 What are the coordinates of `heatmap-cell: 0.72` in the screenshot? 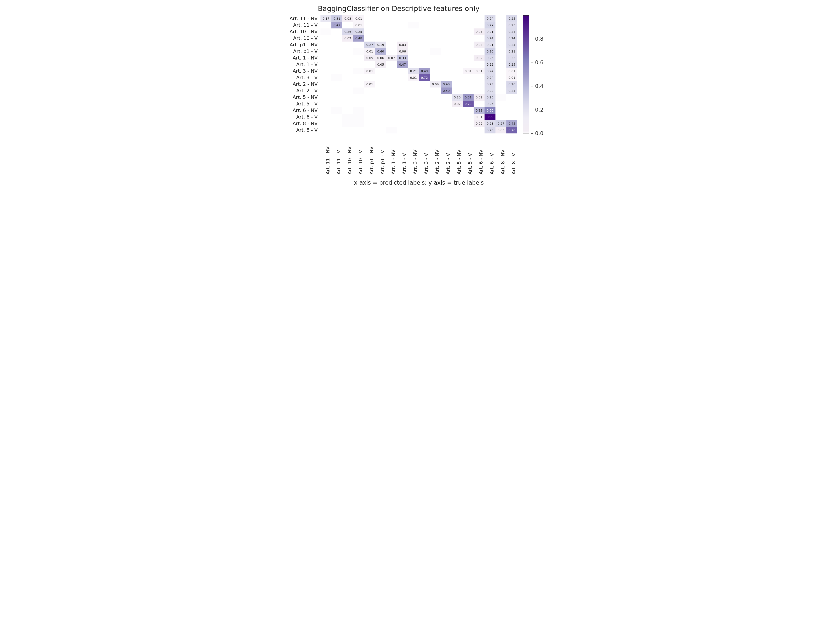 It's located at (425, 77).